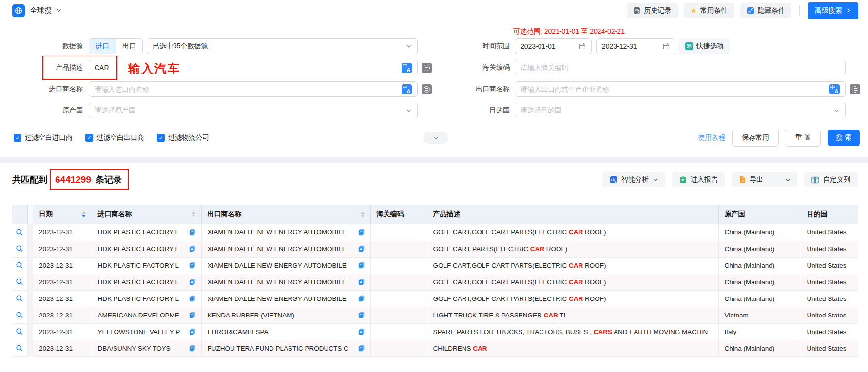 Image resolution: width=868 pixels, height=372 pixels. Describe the element at coordinates (474, 89) in the screenshot. I see `exporter-label: 出口商名称` at that location.